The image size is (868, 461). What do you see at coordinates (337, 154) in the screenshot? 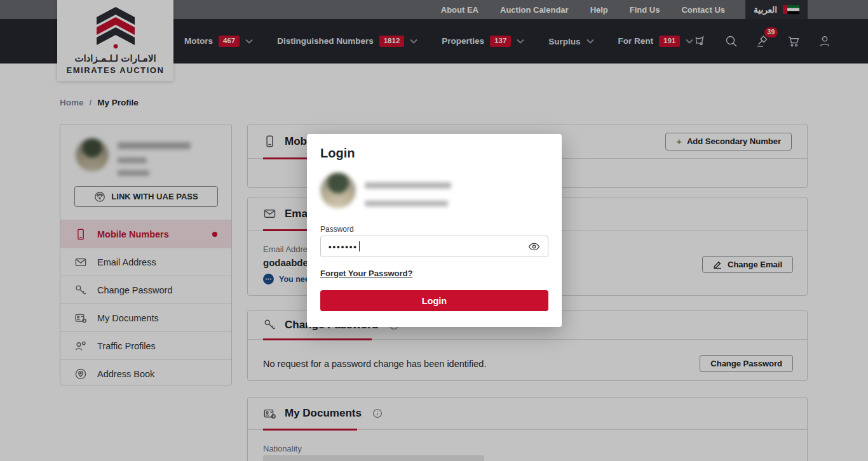
I see `modal-title: Login` at bounding box center [337, 154].